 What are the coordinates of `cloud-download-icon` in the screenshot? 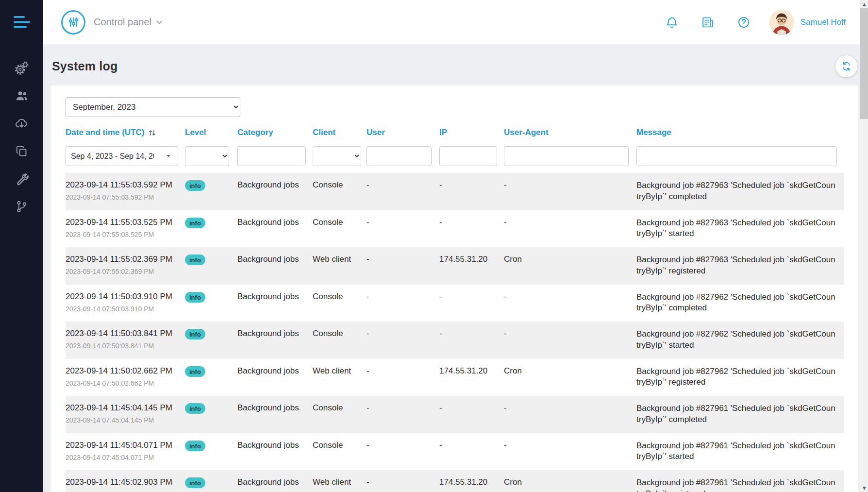 It's located at (21, 123).